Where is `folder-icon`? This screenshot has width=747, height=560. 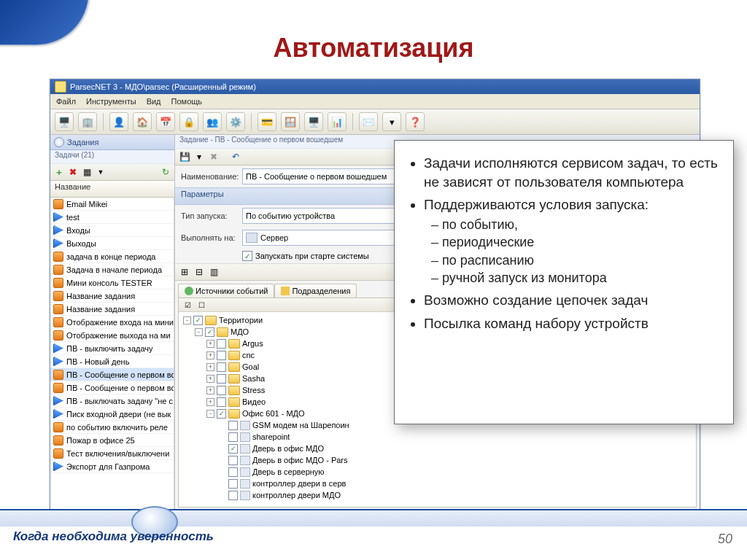 folder-icon is located at coordinates (234, 391).